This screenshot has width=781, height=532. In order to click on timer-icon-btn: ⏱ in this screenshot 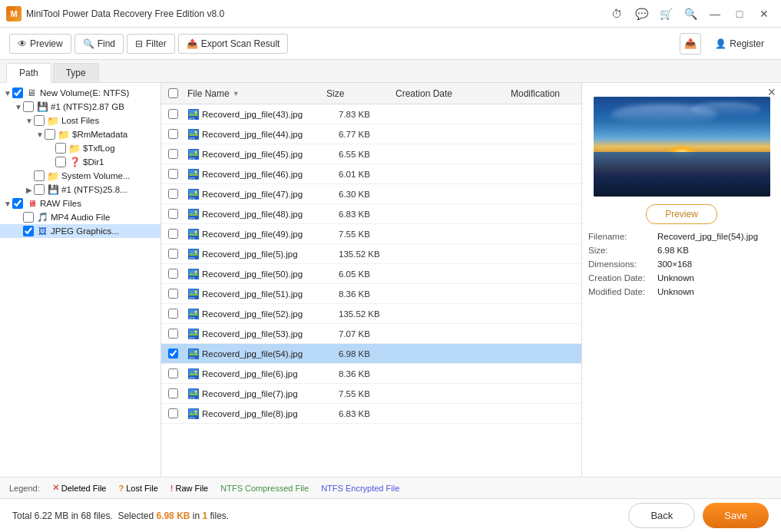, I will do `click(617, 14)`.